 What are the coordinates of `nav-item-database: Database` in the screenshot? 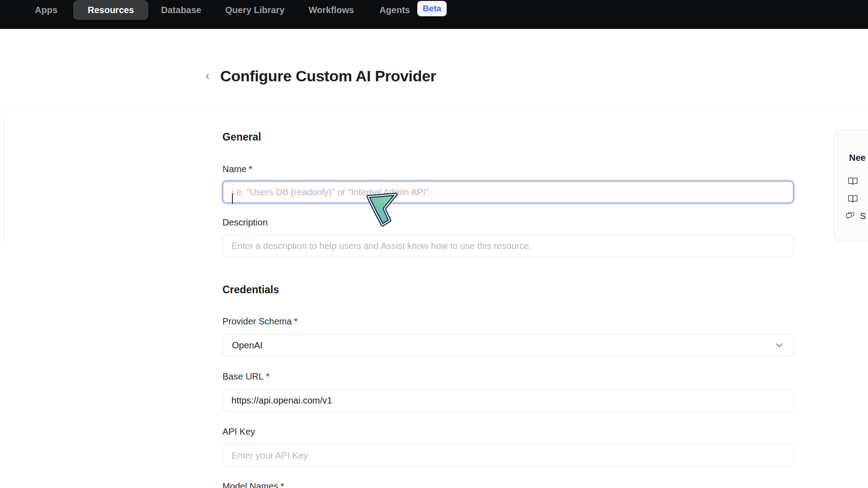 It's located at (181, 10).